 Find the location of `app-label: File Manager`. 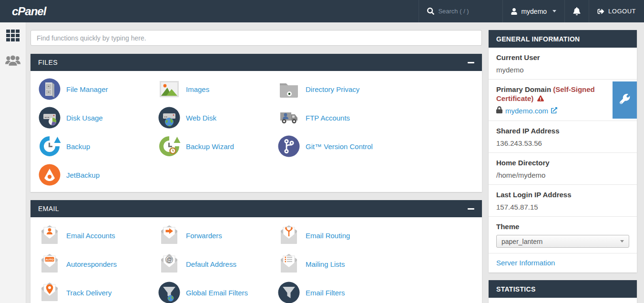

app-label: File Manager is located at coordinates (87, 90).